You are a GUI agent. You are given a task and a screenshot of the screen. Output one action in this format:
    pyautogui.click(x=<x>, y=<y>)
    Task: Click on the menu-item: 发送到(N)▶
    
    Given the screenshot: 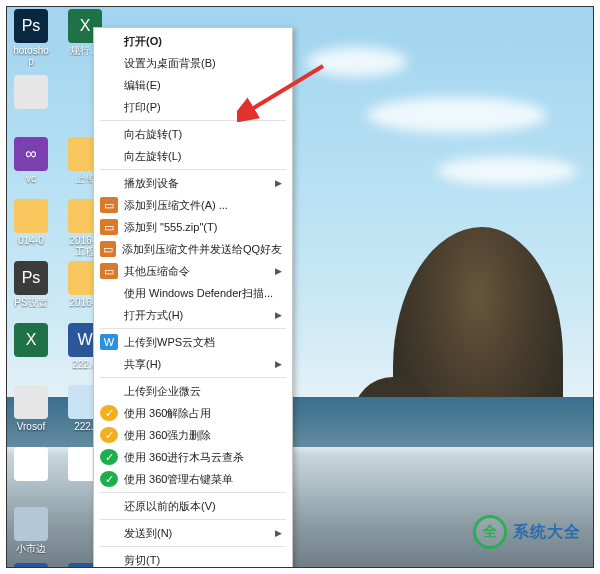 What is the action you would take?
    pyautogui.click(x=193, y=533)
    